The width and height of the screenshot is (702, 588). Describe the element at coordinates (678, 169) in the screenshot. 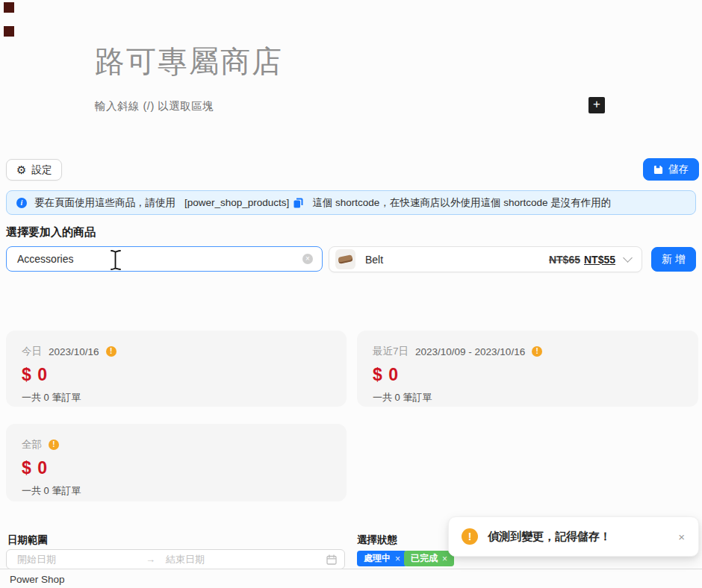

I see `save-button-label: 儲存` at that location.